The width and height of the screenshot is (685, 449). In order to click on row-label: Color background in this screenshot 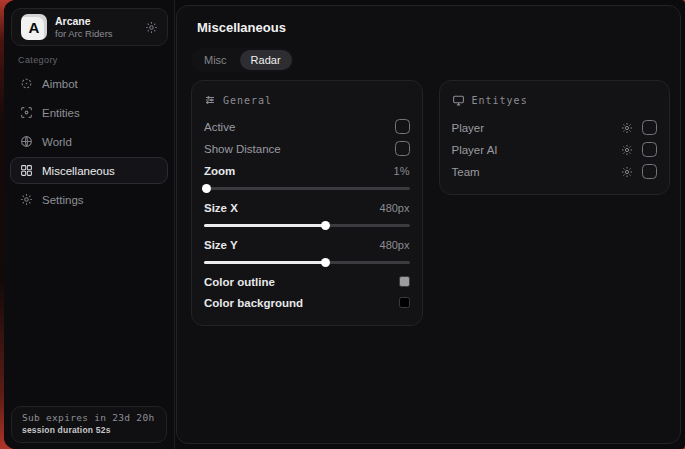, I will do `click(254, 303)`.